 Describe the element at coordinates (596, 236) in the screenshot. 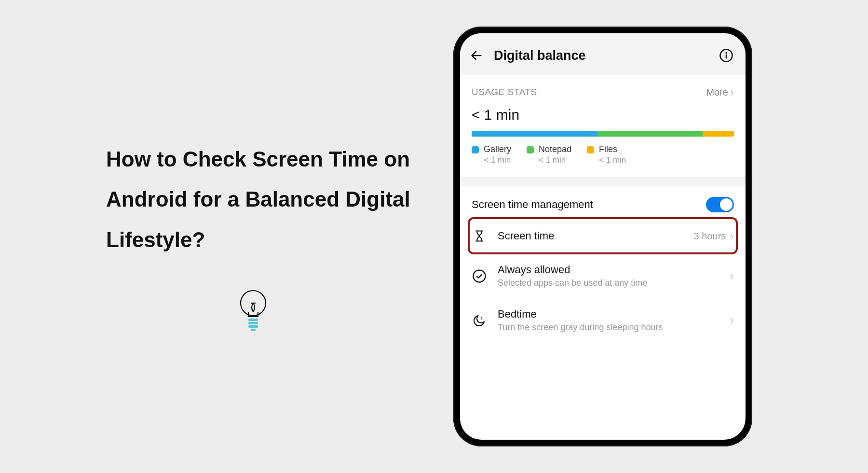

I see `row-label: Screen time` at that location.